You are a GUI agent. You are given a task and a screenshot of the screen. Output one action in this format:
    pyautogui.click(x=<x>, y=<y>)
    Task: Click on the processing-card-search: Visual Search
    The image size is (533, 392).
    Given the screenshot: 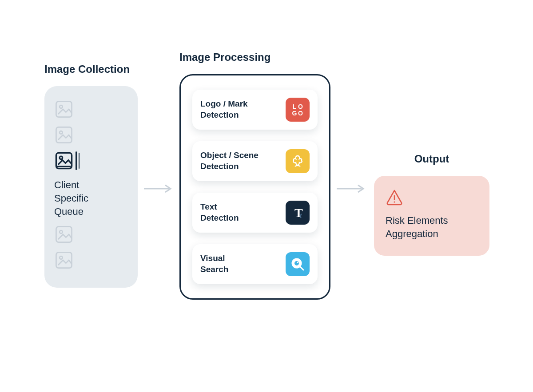 What is the action you would take?
    pyautogui.click(x=255, y=264)
    